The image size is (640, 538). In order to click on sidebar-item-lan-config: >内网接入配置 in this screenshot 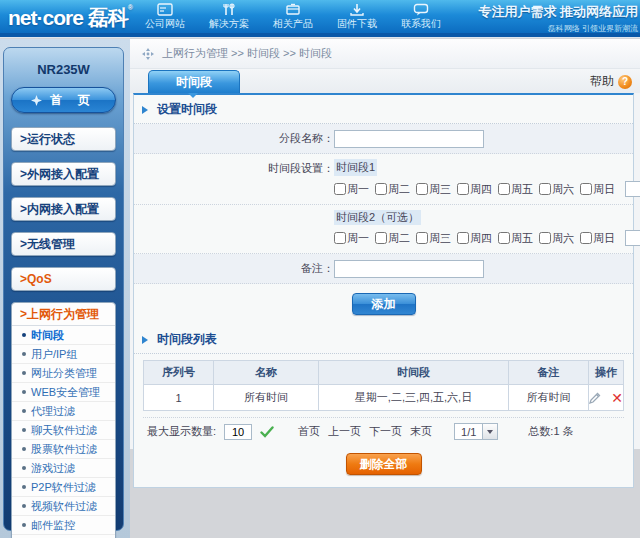, I will do `click(64, 209)`.